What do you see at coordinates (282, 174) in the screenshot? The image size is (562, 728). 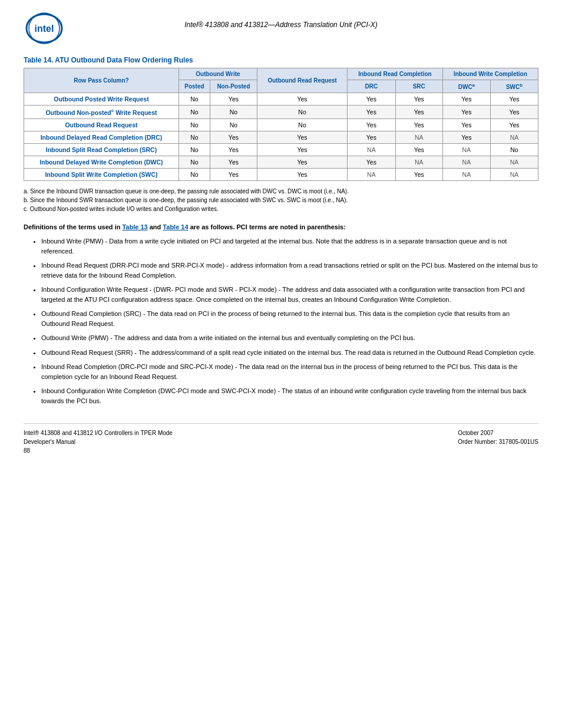 I see `table-row: Inbound Split Write Completion (SWC)NoYe…` at bounding box center [282, 174].